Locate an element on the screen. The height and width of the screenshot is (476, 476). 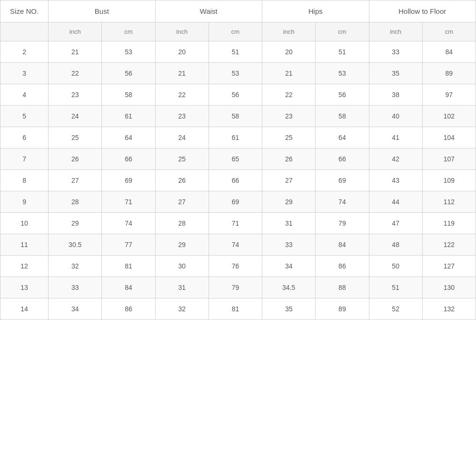
cell-size: 6 is located at coordinates (25, 138).